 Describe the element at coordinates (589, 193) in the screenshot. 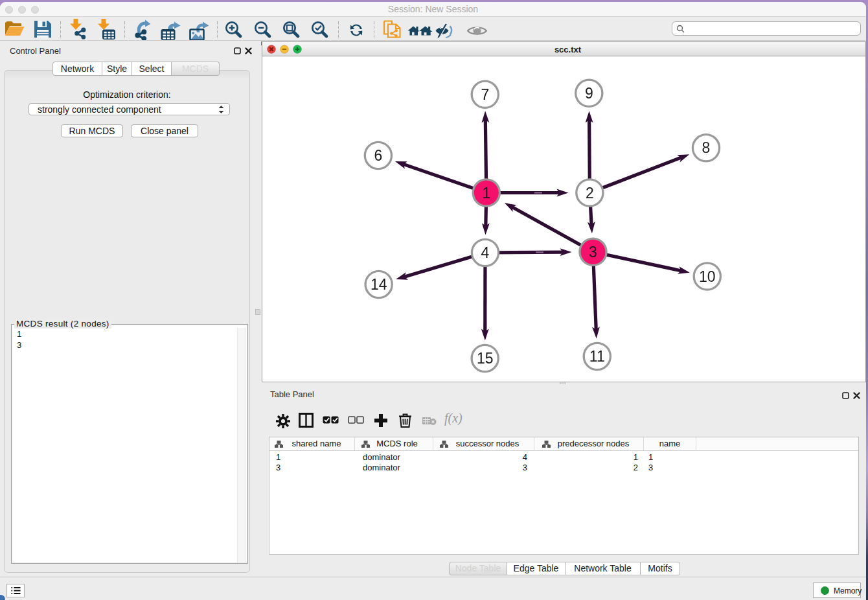

I see `svg-text: 2` at that location.